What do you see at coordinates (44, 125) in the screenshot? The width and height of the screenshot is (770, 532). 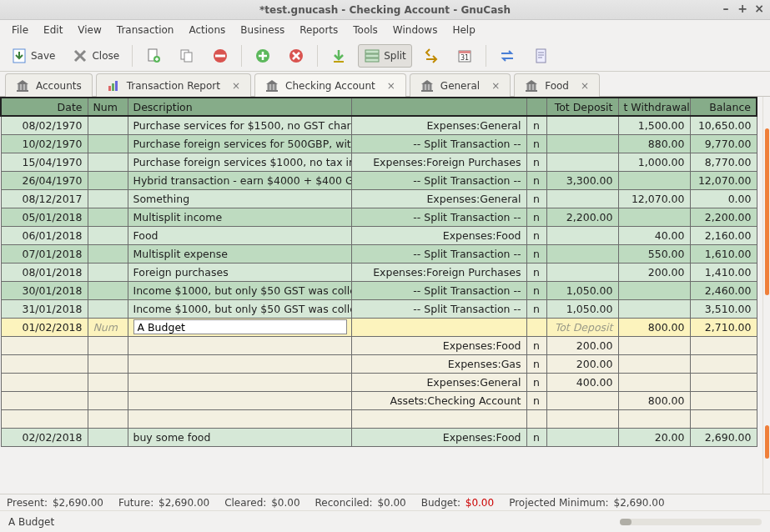 I see `cell-date: 08/02/1970` at bounding box center [44, 125].